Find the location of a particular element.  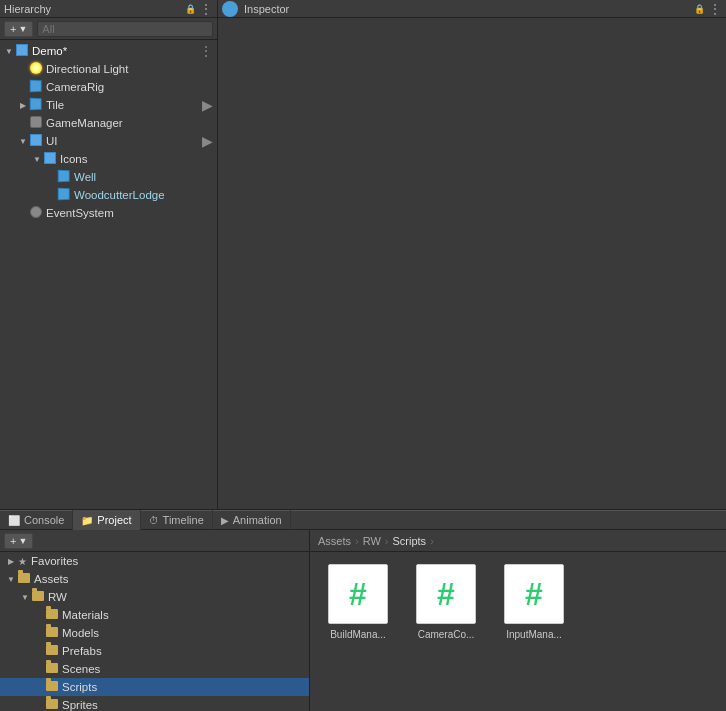

light-icon is located at coordinates (37, 69).